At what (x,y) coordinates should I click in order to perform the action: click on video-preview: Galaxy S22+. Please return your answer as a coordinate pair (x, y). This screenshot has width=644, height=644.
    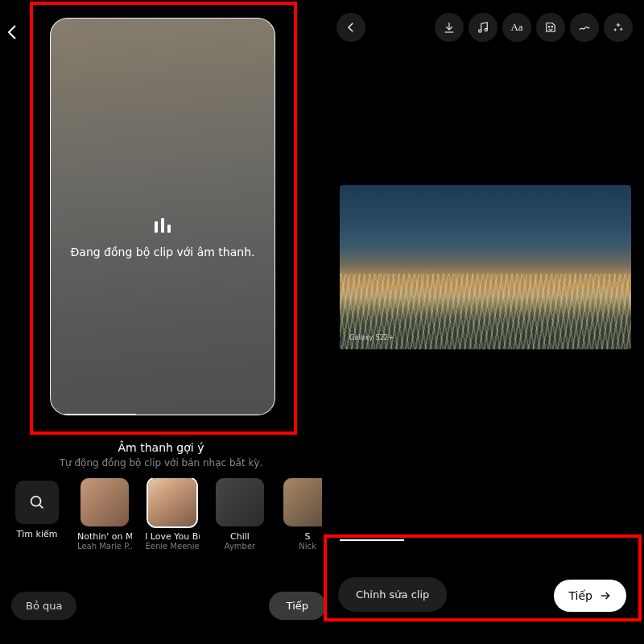
    Looking at the image, I should click on (485, 267).